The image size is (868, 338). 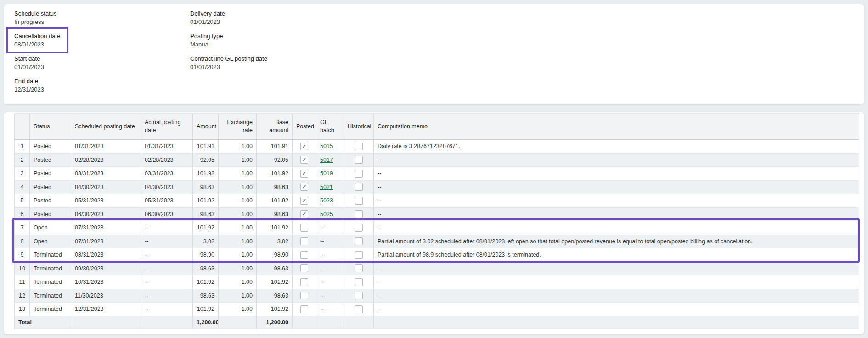 What do you see at coordinates (167, 214) in the screenshot?
I see `cell-actual: 06/30/2023` at bounding box center [167, 214].